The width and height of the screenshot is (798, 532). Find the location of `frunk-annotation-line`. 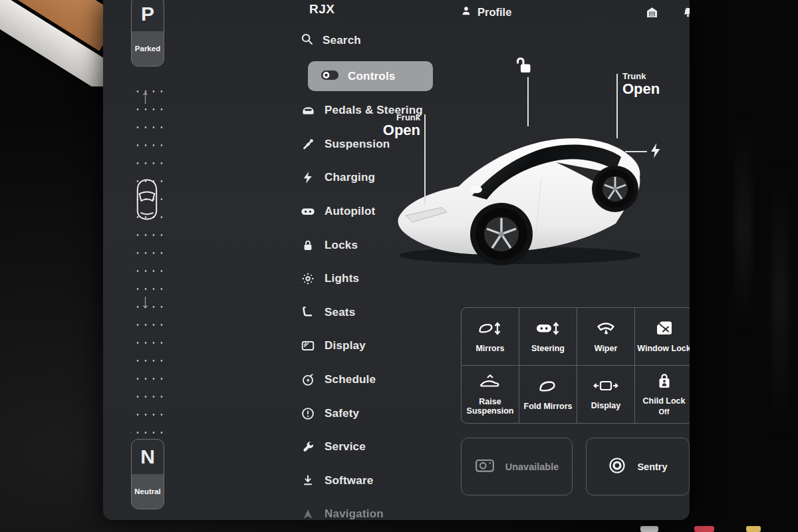

frunk-annotation-line is located at coordinates (425, 160).